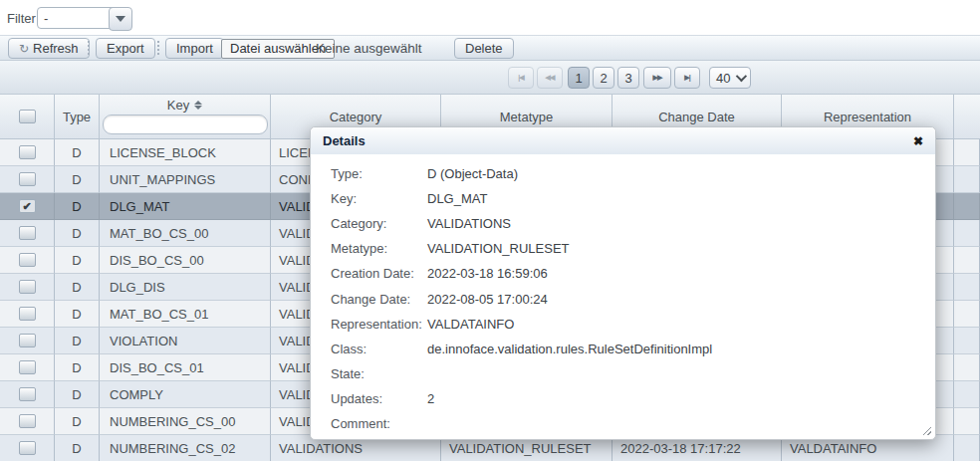 This screenshot has height=461, width=980. What do you see at coordinates (185, 315) in the screenshot?
I see `cell-key: MAT_BO_CS_01` at bounding box center [185, 315].